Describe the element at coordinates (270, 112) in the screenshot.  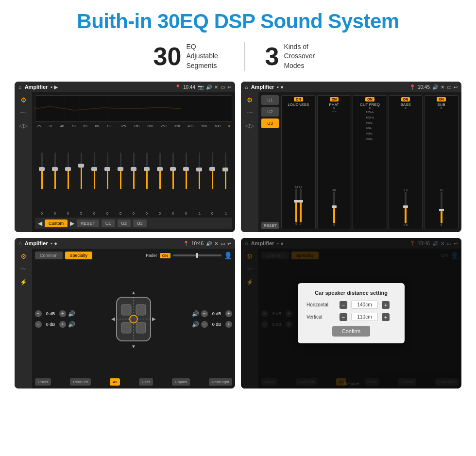
I see `u2-preset: U2` at that location.